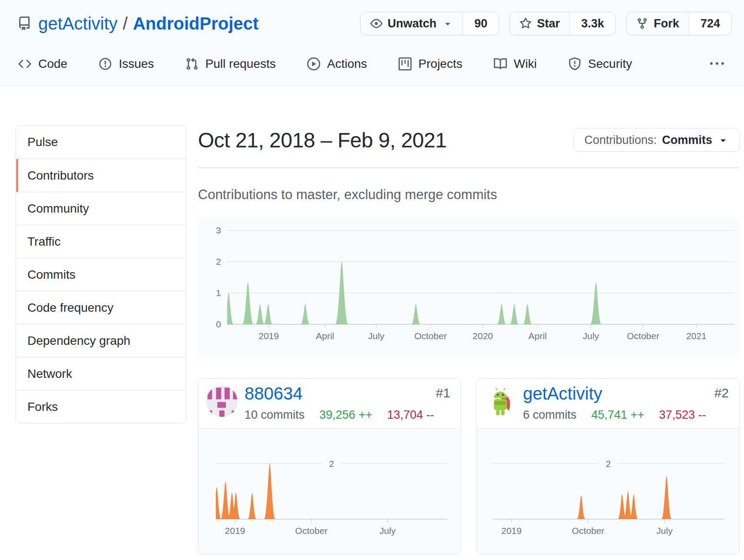 Image resolution: width=744 pixels, height=560 pixels. Describe the element at coordinates (411, 415) in the screenshot. I see `deletions-count: 13,704 --` at that location.